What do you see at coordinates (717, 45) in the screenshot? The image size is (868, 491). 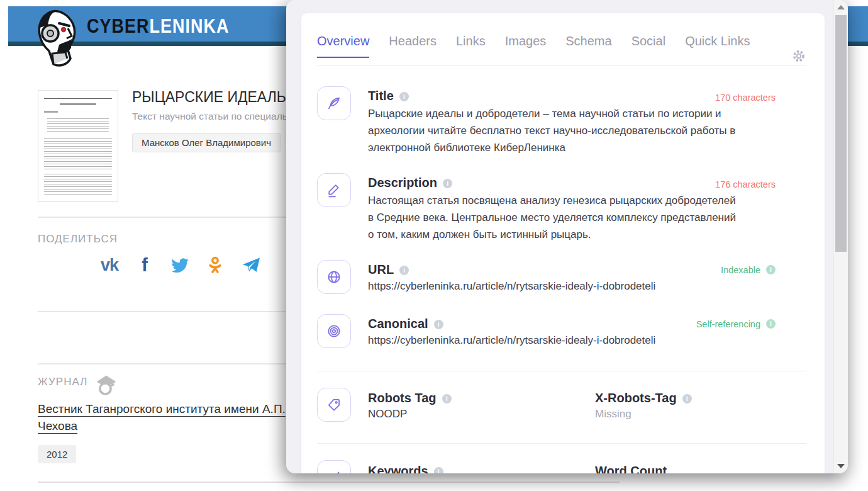 I see `tab-quick-links: Quick Links` at bounding box center [717, 45].